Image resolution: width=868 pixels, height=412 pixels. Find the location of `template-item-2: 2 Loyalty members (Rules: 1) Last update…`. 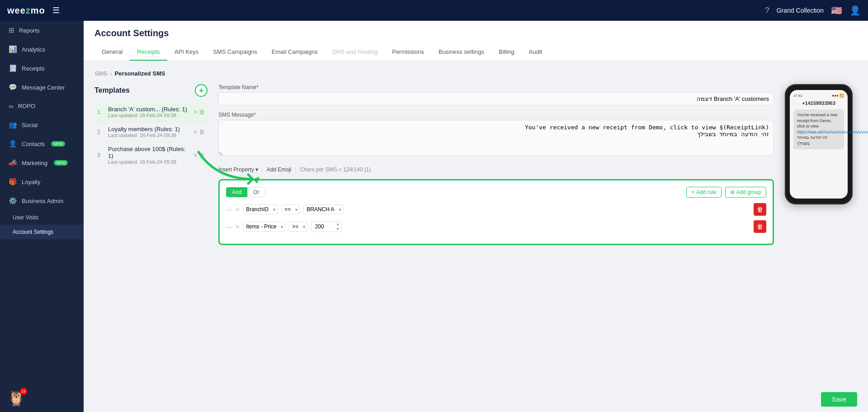

template-item-2: 2 Loyalty members (Rules: 1) Last update… is located at coordinates (151, 132).